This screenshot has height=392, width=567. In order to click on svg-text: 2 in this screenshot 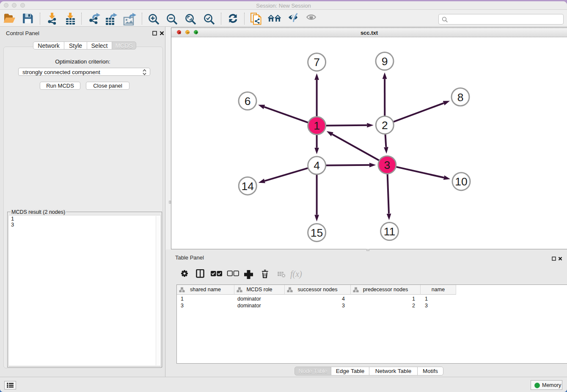, I will do `click(385, 125)`.